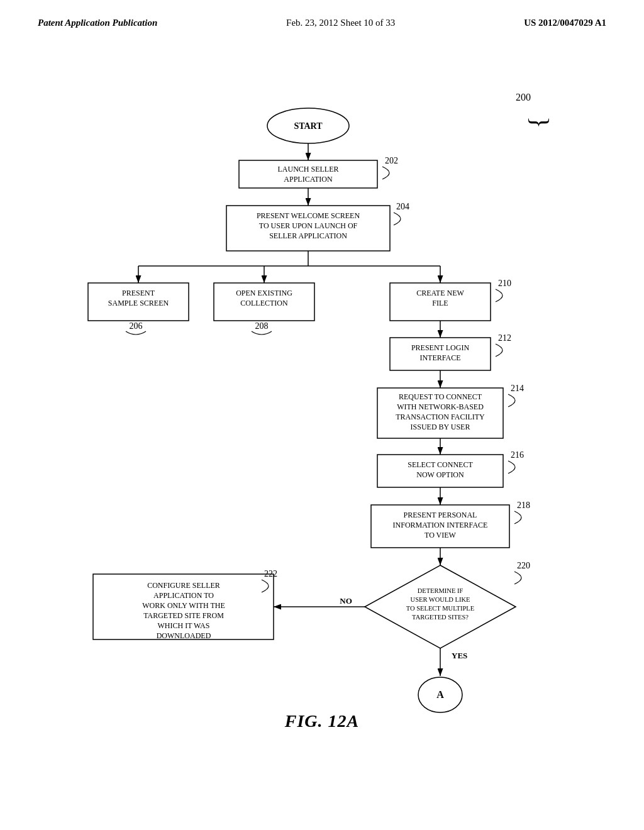  Describe the element at coordinates (440, 417) in the screenshot. I see `node-214-text3: TRANSACTION FACILITY` at that location.